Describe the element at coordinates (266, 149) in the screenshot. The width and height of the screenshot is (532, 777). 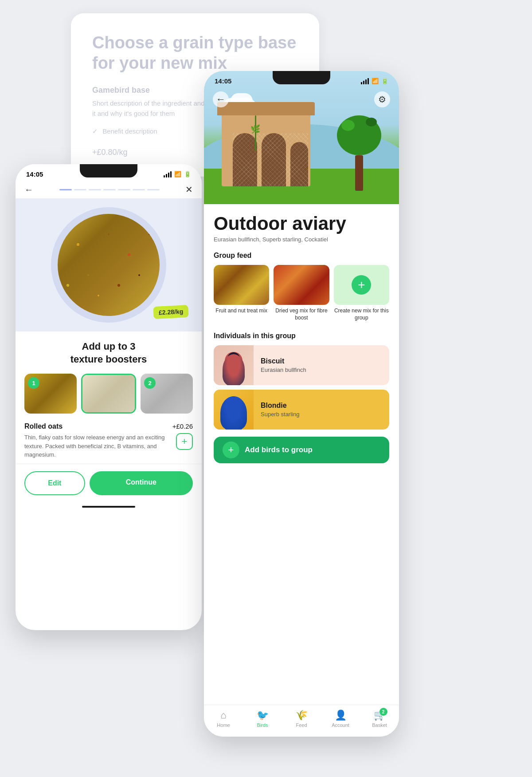
I see `aviary-body` at that location.